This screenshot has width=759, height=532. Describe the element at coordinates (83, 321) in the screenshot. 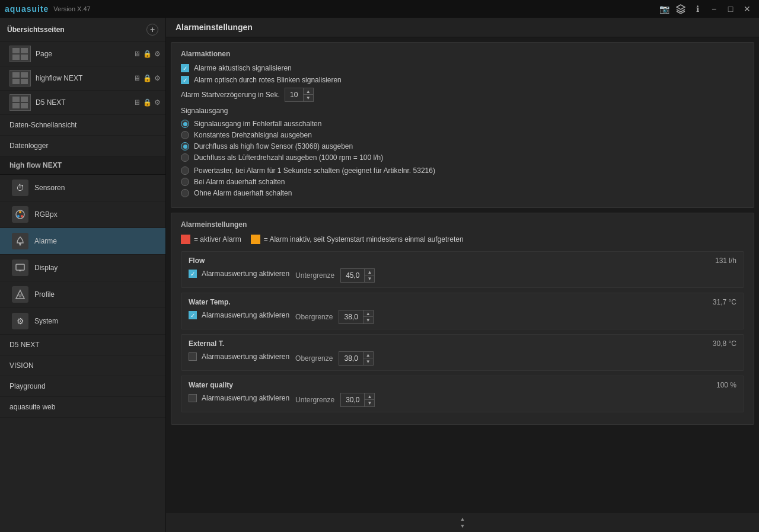

I see `sidebar-item-system: ⚙ System` at that location.